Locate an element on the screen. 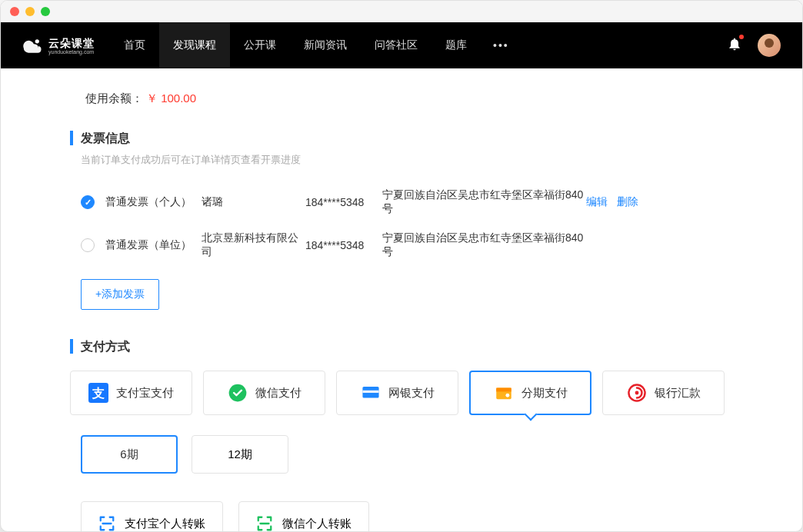 This screenshot has height=532, width=803. payment-method-netbank: 网银支付 is located at coordinates (397, 393).